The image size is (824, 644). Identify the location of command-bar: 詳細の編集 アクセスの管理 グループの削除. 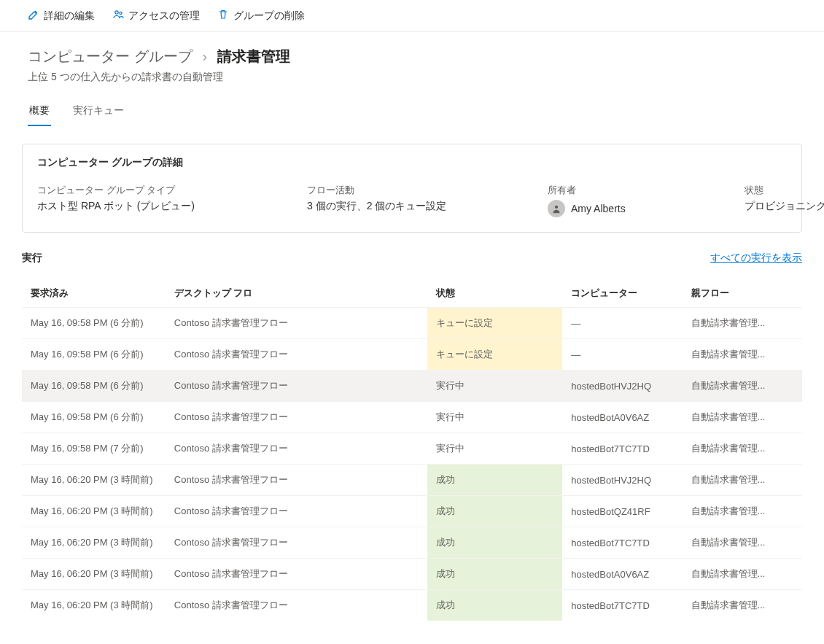
(412, 16).